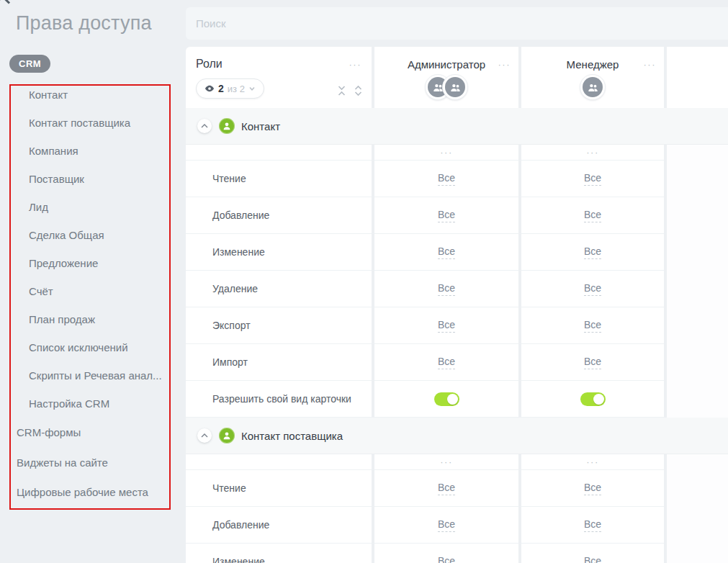 The image size is (728, 563). What do you see at coordinates (236, 89) in the screenshot?
I see `roles-filter-of-label: из 2` at bounding box center [236, 89].